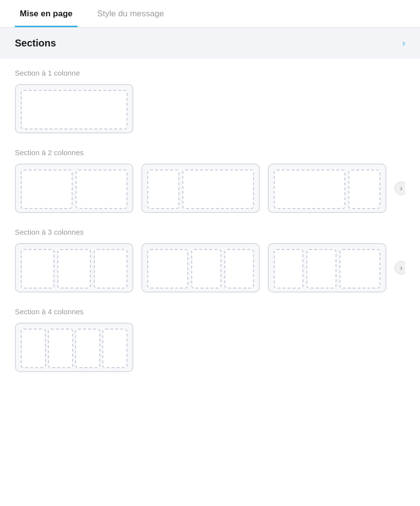 This screenshot has height=506, width=420. I want to click on col-1col-full, so click(74, 110).